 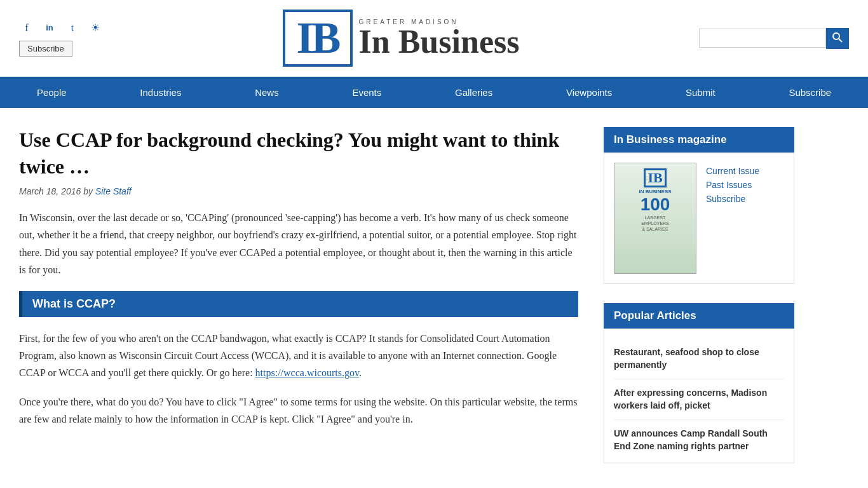 I want to click on article-paragraph-2: First, for the few of you who aren't on …, so click(x=299, y=356).